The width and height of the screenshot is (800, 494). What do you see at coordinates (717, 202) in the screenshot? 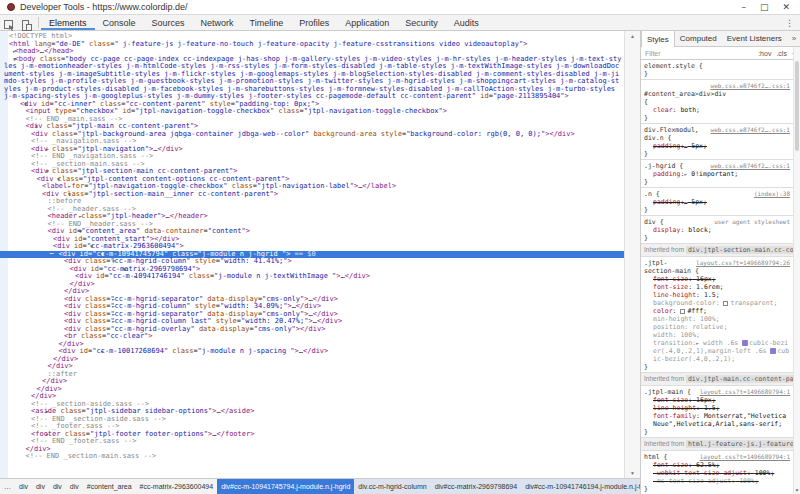
I see `css-rule: (index):38.n {padding:► 5px;}` at bounding box center [717, 202].